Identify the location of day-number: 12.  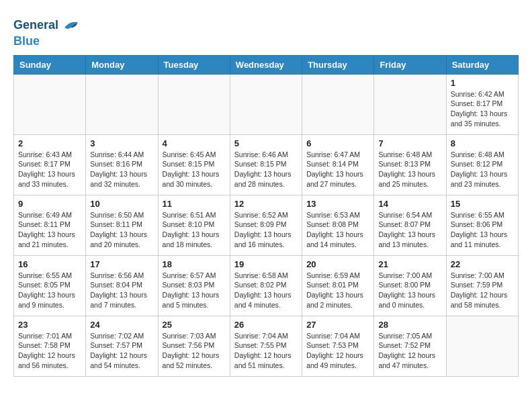
(266, 204).